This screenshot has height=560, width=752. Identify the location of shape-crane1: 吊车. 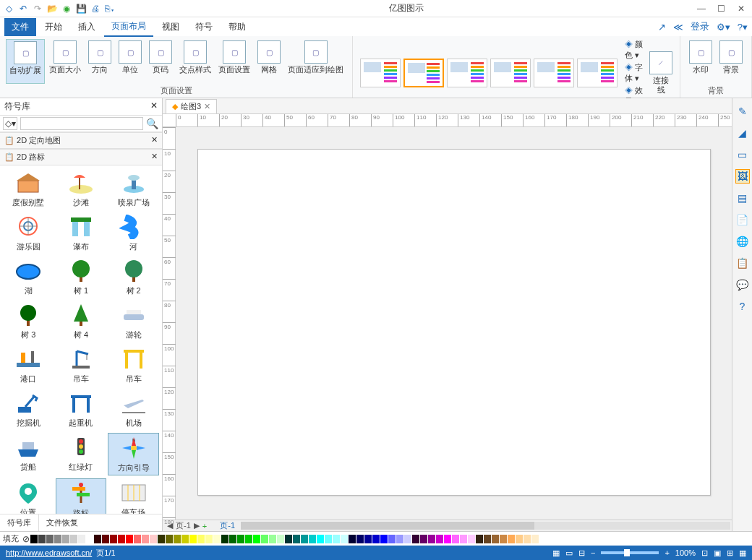
(81, 366).